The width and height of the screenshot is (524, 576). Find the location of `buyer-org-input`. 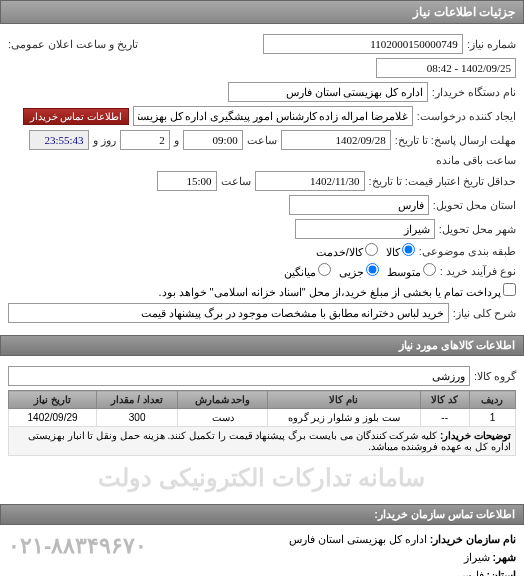

buyer-org-input is located at coordinates (328, 92).